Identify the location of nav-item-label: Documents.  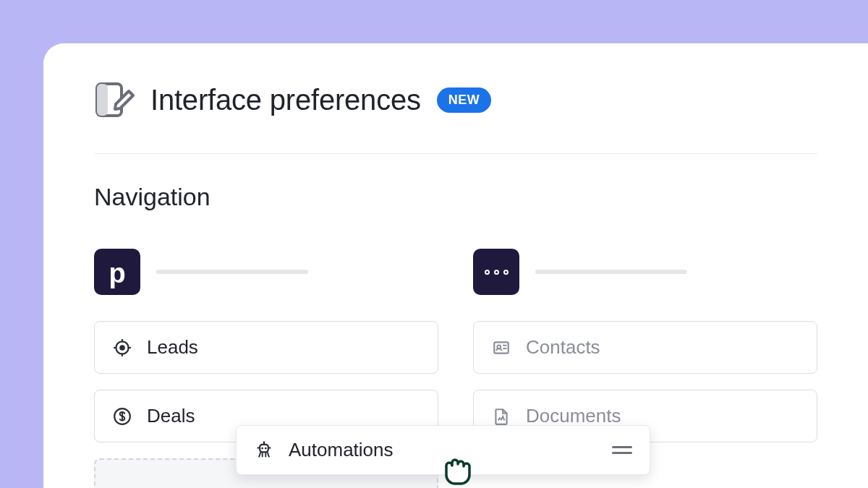
(574, 416).